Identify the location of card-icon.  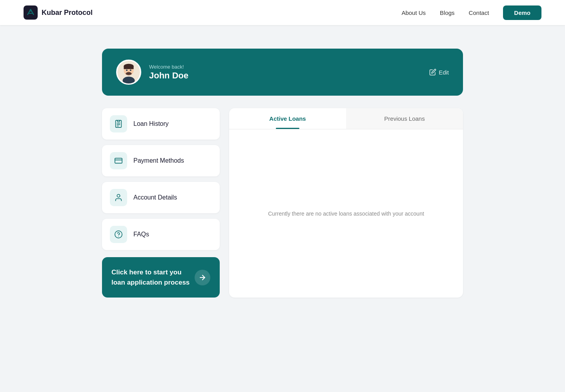
(118, 161).